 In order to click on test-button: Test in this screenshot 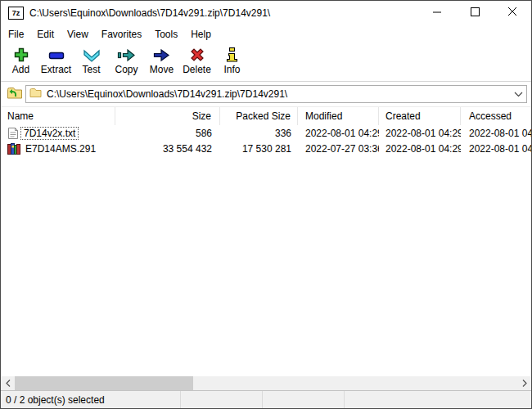, I will do `click(92, 61)`.